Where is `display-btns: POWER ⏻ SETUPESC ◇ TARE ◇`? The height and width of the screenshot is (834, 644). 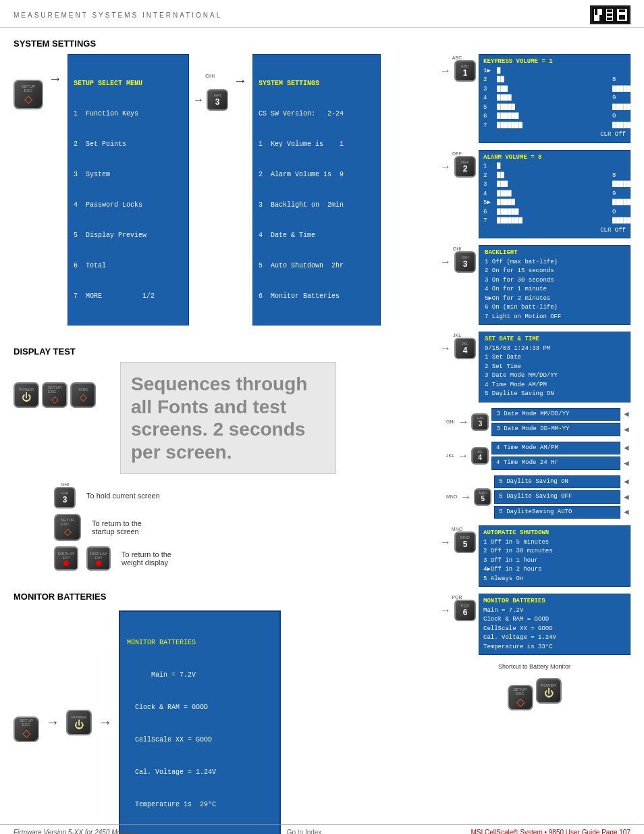
display-btns: POWER ⏻ SETUPESC ◇ TARE ◇ is located at coordinates (55, 395).